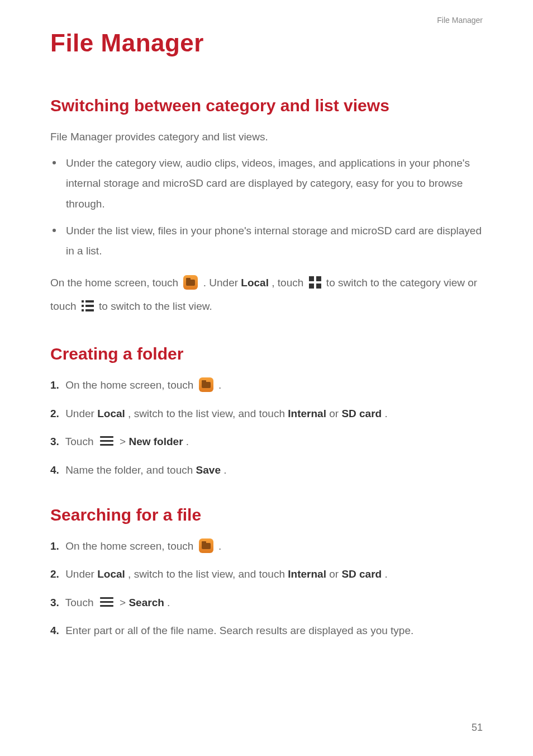 The image size is (533, 756). I want to click on instruction-paragraph: On the home screen, touch . Under Local …, so click(266, 295).